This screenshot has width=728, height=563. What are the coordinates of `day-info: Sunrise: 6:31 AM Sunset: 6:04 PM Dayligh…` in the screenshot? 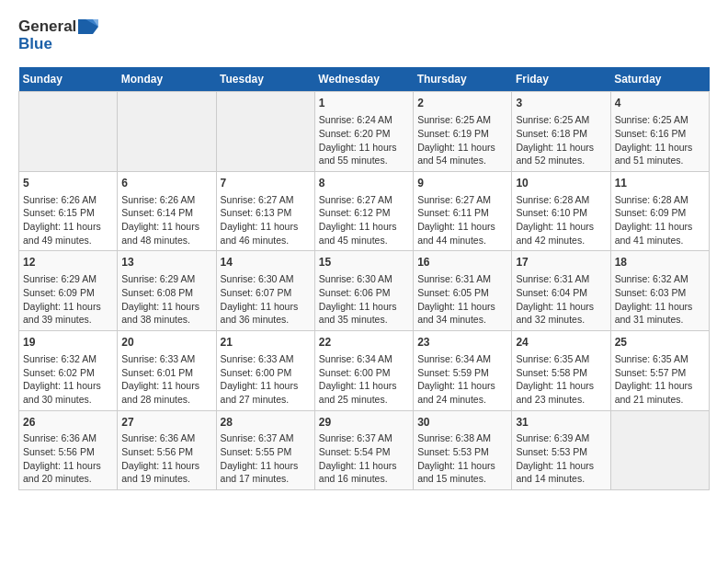 It's located at (561, 300).